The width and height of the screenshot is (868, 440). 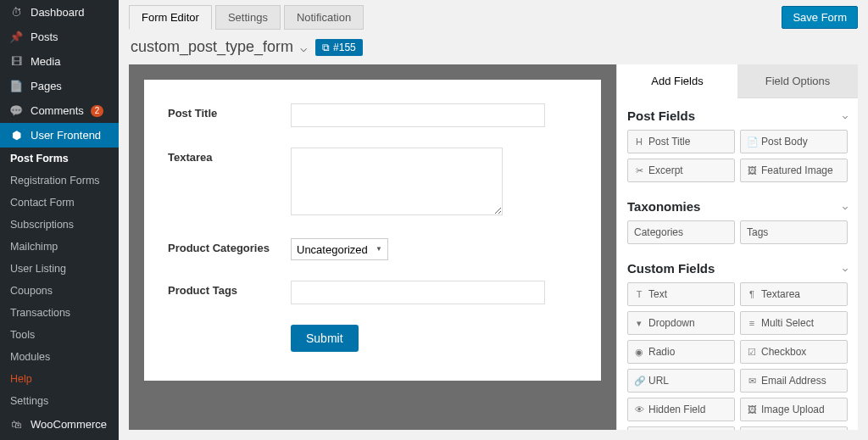 What do you see at coordinates (752, 353) in the screenshot?
I see `checkbox-icon: ☑` at bounding box center [752, 353].